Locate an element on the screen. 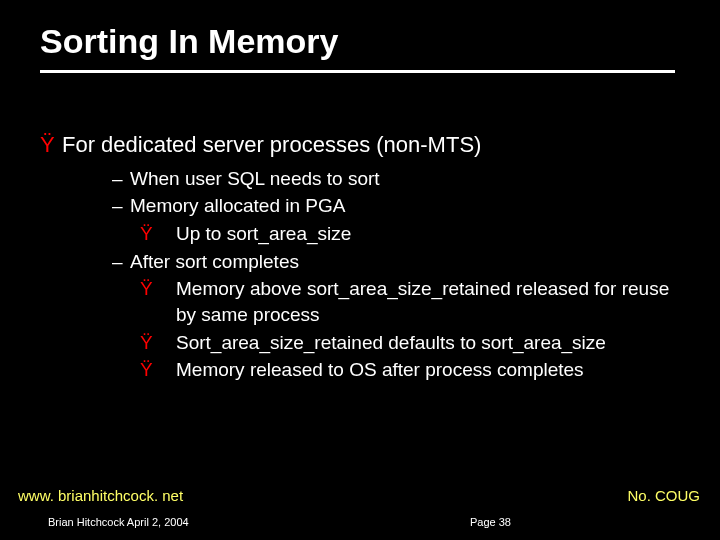  bullet-level2: –Memory allocated in PGA is located at coordinates (396, 206).